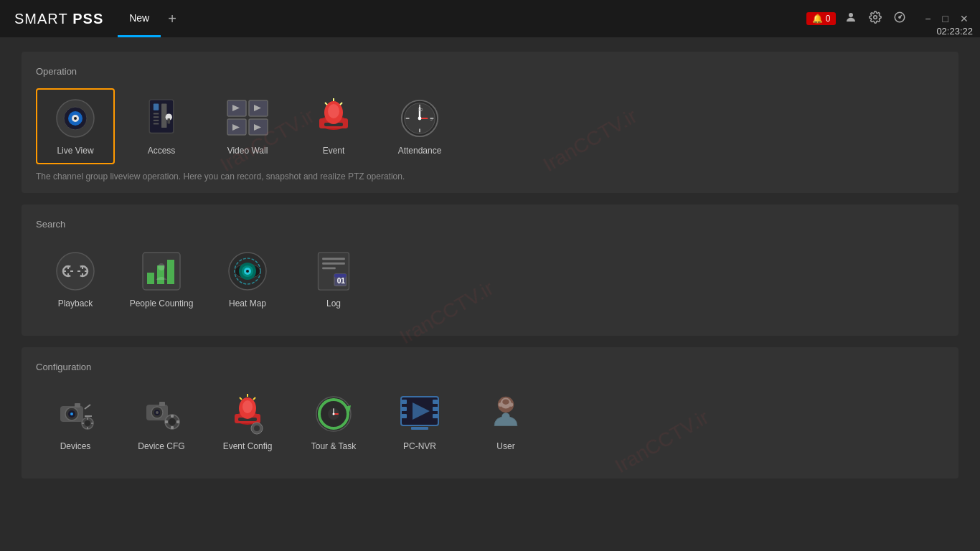 The height and width of the screenshot is (551, 980). Describe the element at coordinates (420, 118) in the screenshot. I see `attendance-icon: 12 3` at that location.